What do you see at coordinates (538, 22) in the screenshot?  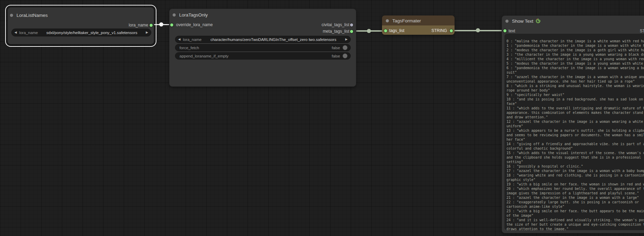 I see `snake-emoji-icon` at bounding box center [538, 22].